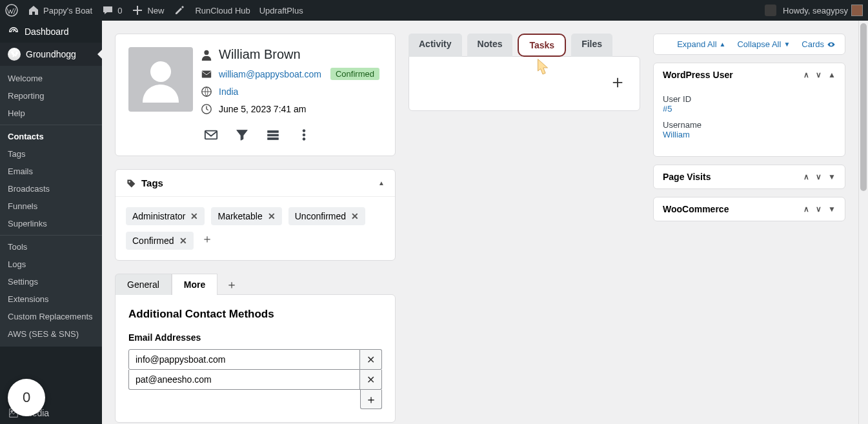  What do you see at coordinates (256, 359) in the screenshot?
I see `email-row: ✕` at bounding box center [256, 359].